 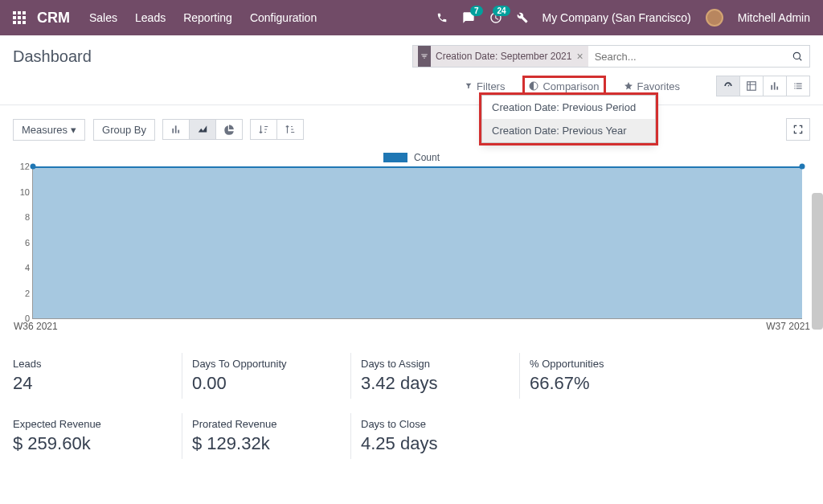 I want to click on graph-view-icon, so click(x=775, y=86).